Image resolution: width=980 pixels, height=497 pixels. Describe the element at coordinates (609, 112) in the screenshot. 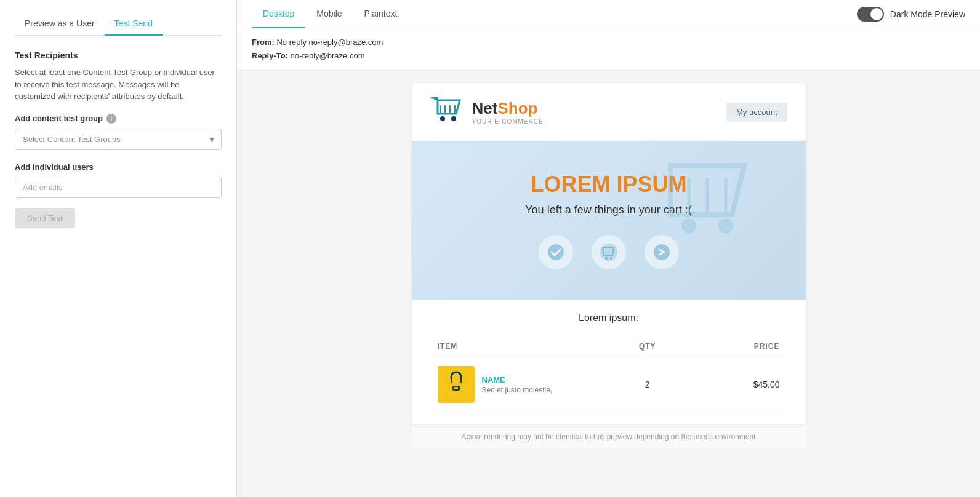

I see `email-header: NetShop YOUR E-COMMERCE My account` at that location.